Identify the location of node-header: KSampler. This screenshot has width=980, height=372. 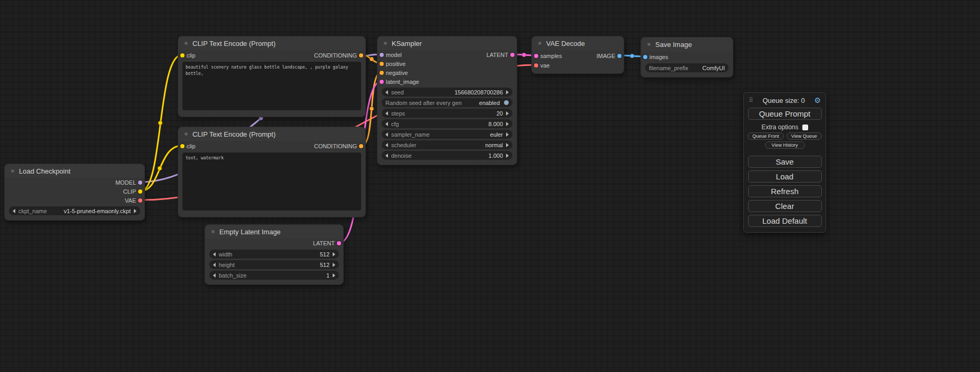
(447, 43).